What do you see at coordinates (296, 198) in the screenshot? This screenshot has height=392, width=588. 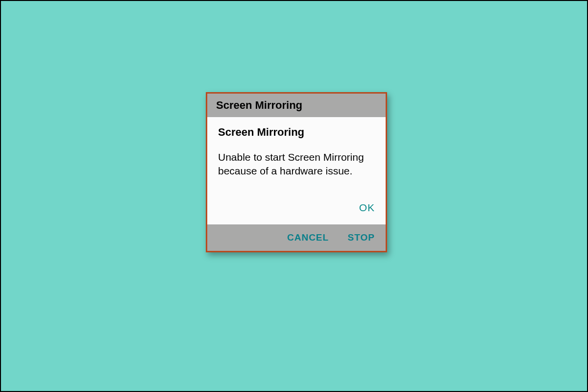 I see `inner-action-row: OK` at bounding box center [296, 198].